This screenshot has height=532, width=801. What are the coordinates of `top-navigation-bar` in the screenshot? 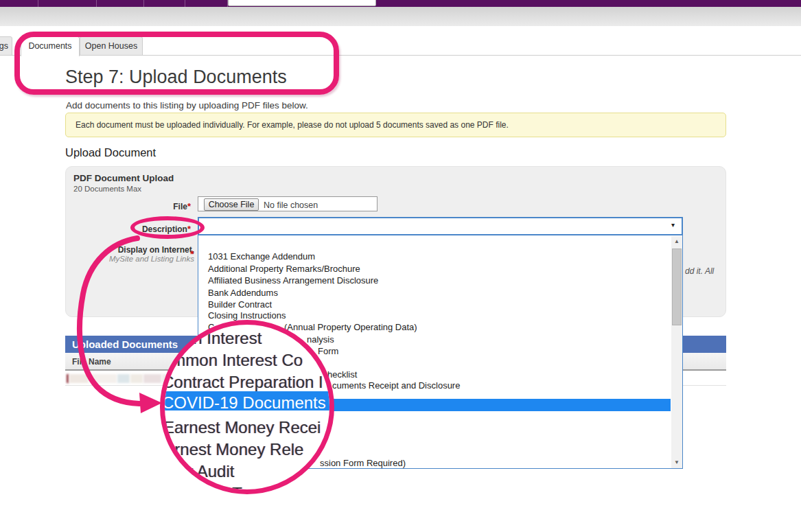 It's located at (401, 3).